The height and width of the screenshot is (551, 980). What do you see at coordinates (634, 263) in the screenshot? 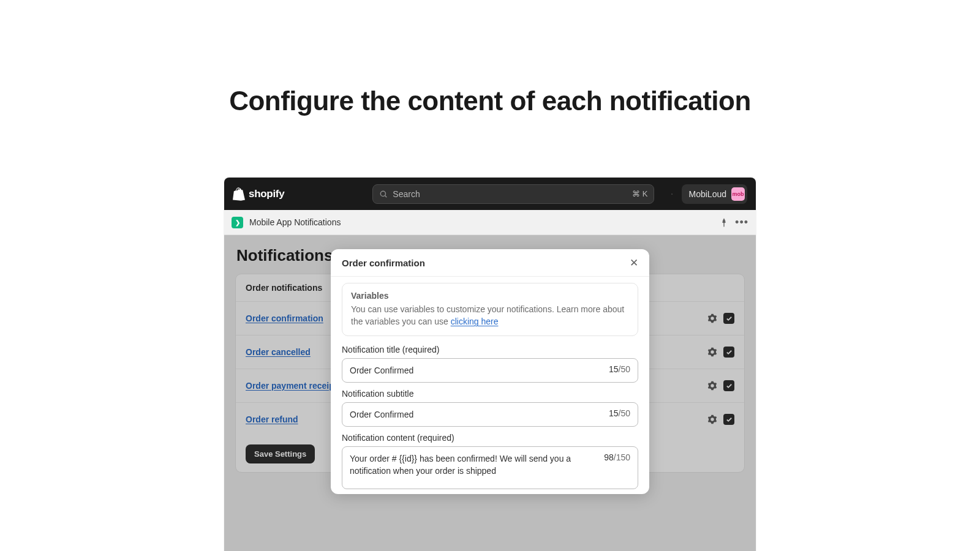
I see `close-icon: ✕` at bounding box center [634, 263].